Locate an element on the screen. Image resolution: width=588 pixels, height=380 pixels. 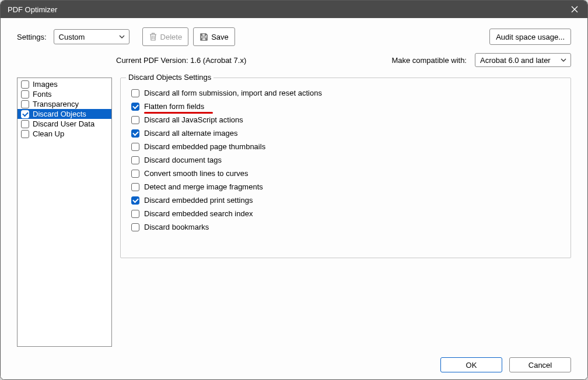
option-label: Discard embedded page thumbnails is located at coordinates (205, 147).